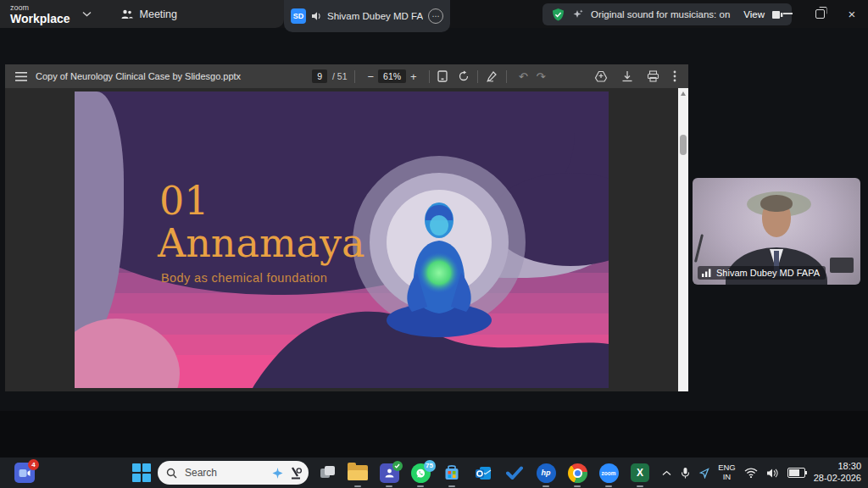 The height and width of the screenshot is (488, 868). I want to click on slide-title: Annamaya, so click(261, 243).